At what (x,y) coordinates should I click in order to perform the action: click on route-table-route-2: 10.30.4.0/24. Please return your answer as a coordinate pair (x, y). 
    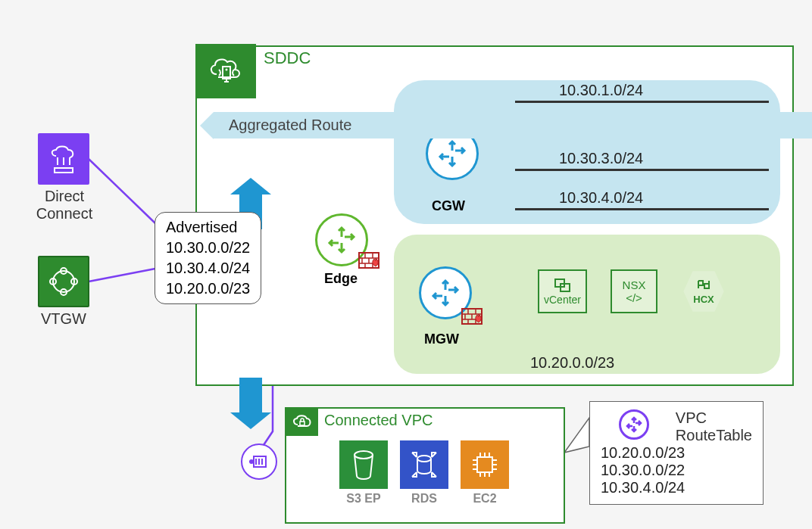
    Looking at the image, I should click on (676, 487).